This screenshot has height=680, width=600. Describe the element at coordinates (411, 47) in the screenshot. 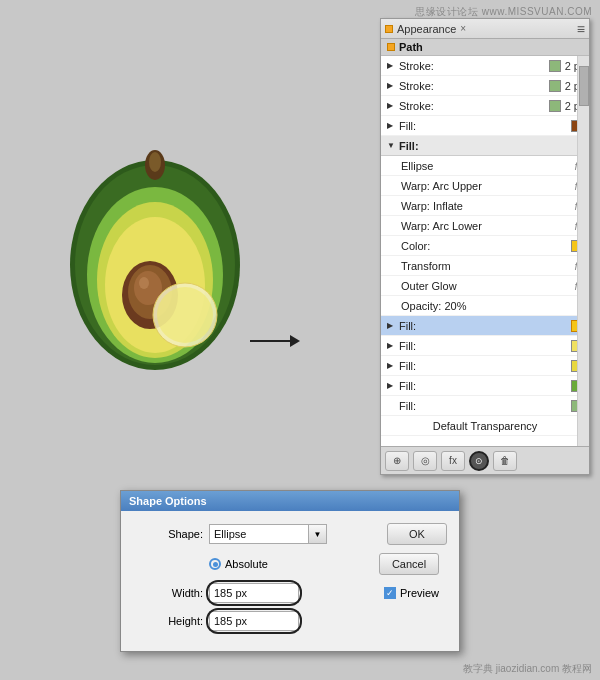

I see `path-label: Path` at that location.